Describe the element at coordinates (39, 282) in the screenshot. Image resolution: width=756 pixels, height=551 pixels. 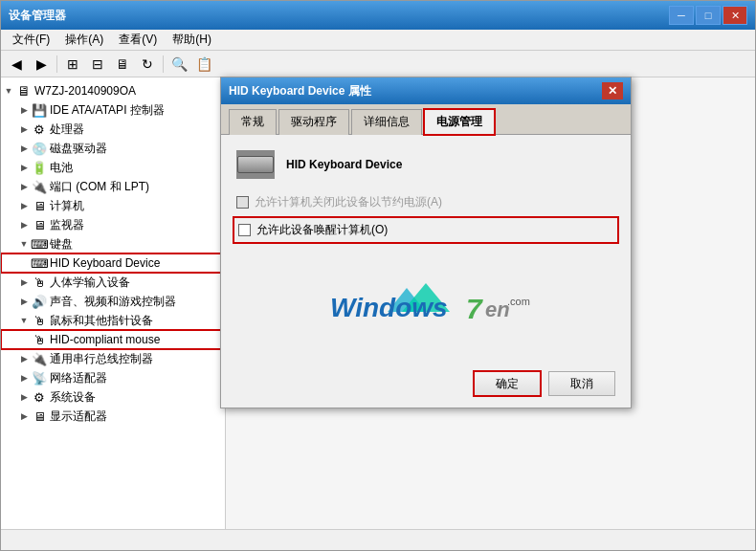
I see `hid-icon: 🖱` at that location.